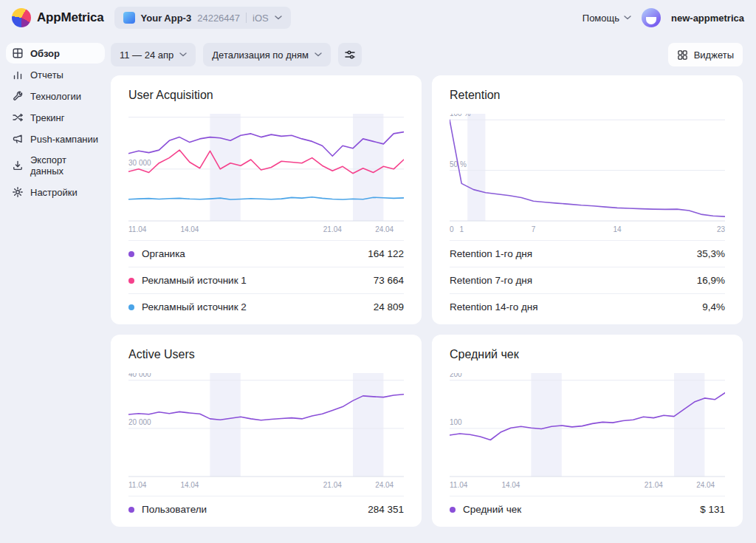 The height and width of the screenshot is (543, 756). I want to click on average-check-chart-svg: 10020011.0414.0421.0424.04, so click(588, 433).